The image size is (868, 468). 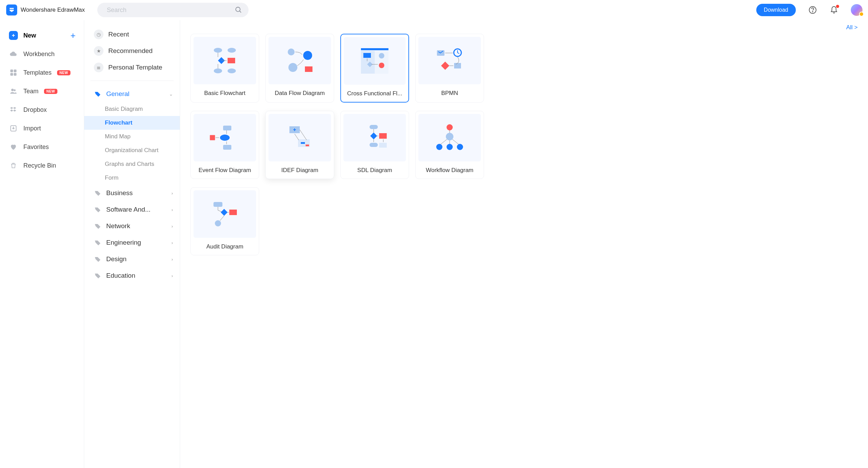 What do you see at coordinates (300, 145) in the screenshot?
I see `template-card-idef: IDEF Diagram` at bounding box center [300, 145].